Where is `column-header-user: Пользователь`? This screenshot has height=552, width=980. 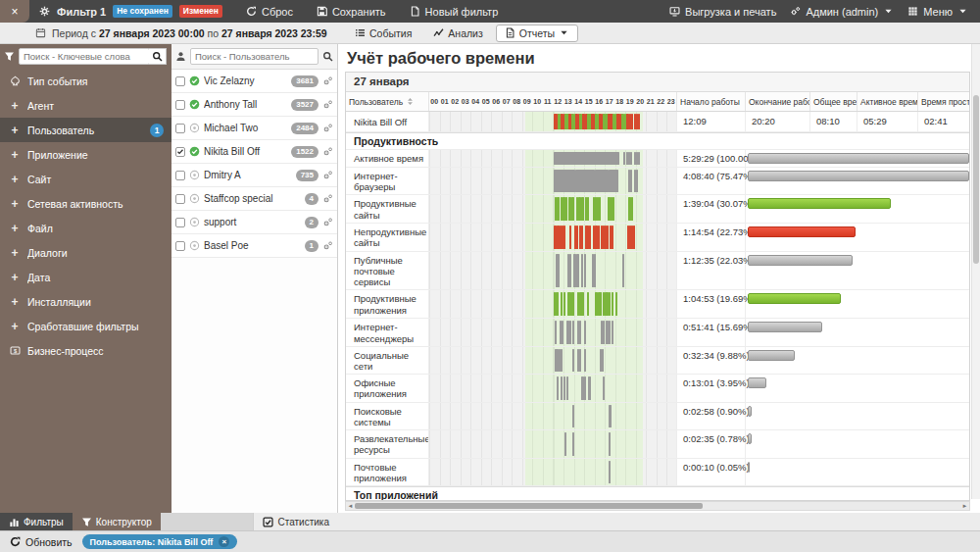
column-header-user: Пользователь is located at coordinates (388, 102).